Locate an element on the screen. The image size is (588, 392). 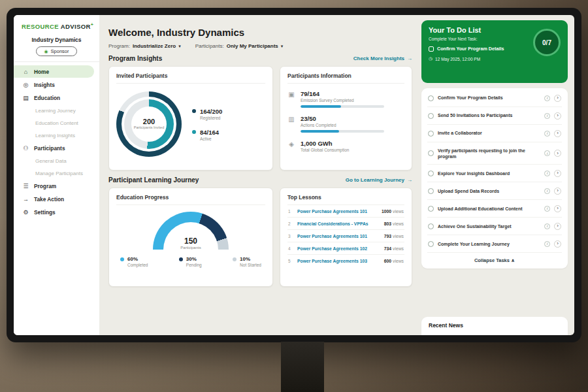
task-label: Send 50 Invitations to Participants is located at coordinates (489, 115).